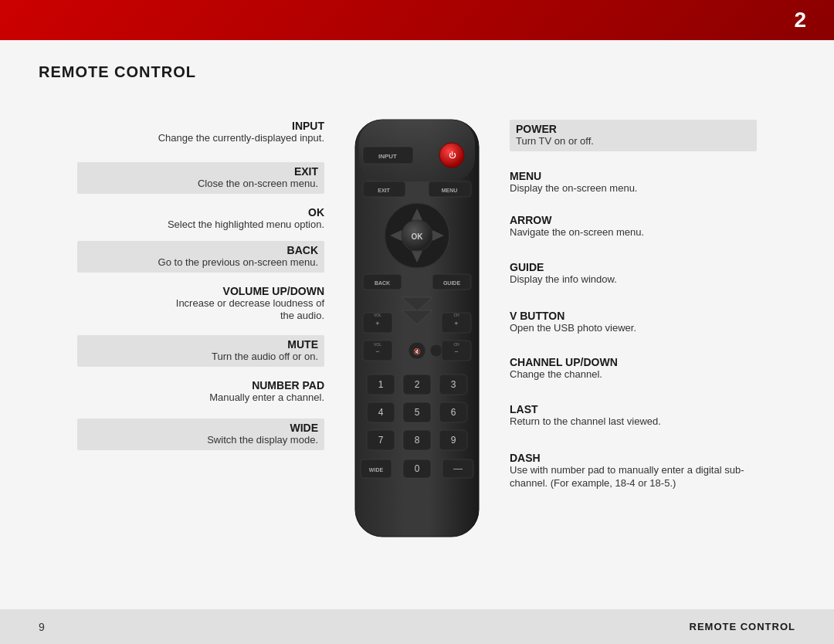  What do you see at coordinates (800, 20) in the screenshot?
I see `page-number: 2` at bounding box center [800, 20].